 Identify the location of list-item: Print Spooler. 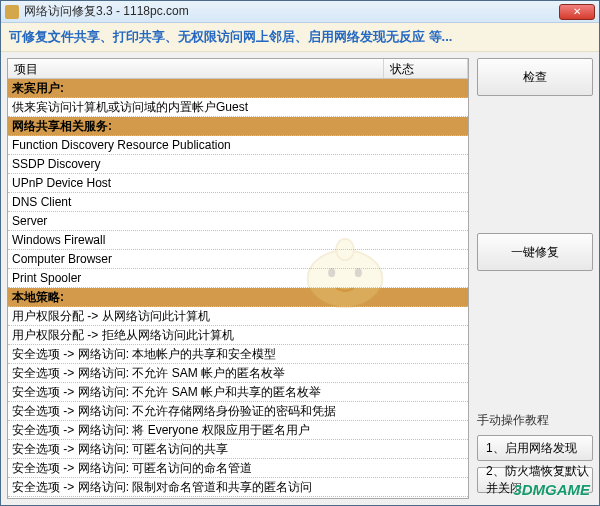
(238, 278).